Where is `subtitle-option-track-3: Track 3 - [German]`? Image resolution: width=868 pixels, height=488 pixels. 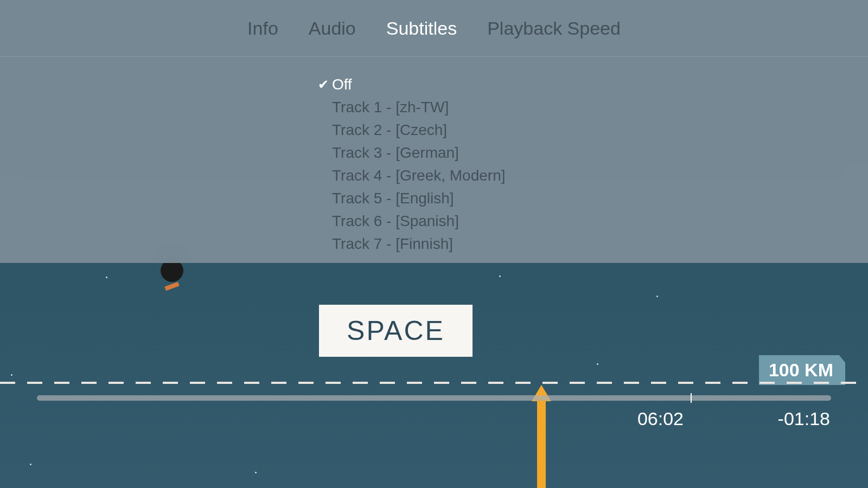 subtitle-option-track-3: Track 3 - [German] is located at coordinates (593, 153).